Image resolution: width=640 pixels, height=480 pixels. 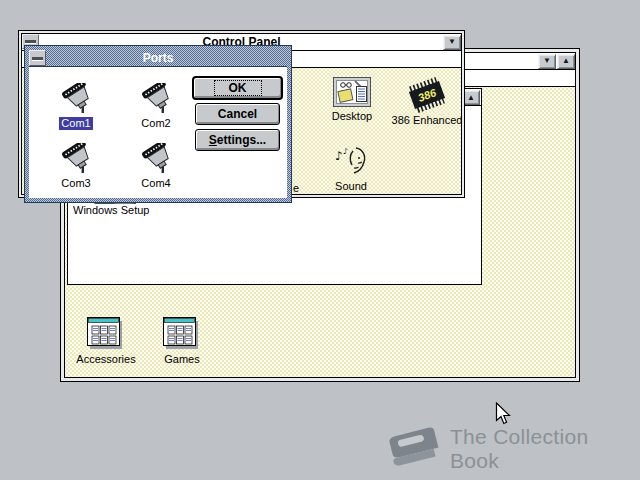 What do you see at coordinates (182, 360) in the screenshot?
I see `group-icon-label: Games` at bounding box center [182, 360].